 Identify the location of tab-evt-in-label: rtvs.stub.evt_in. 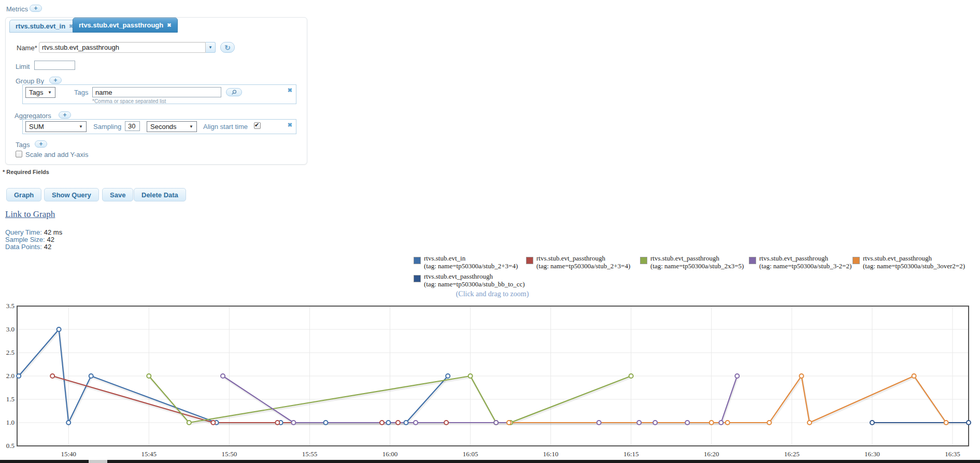
(40, 26).